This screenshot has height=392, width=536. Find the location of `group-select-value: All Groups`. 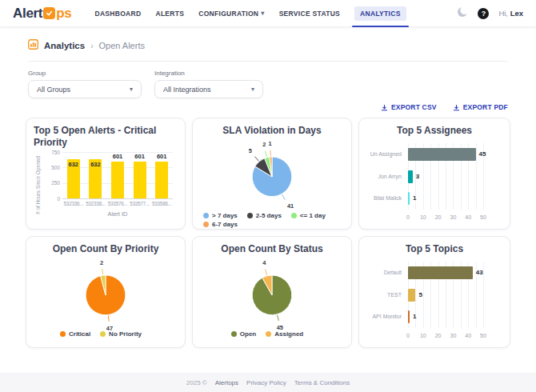

group-select-value: All Groups is located at coordinates (54, 90).